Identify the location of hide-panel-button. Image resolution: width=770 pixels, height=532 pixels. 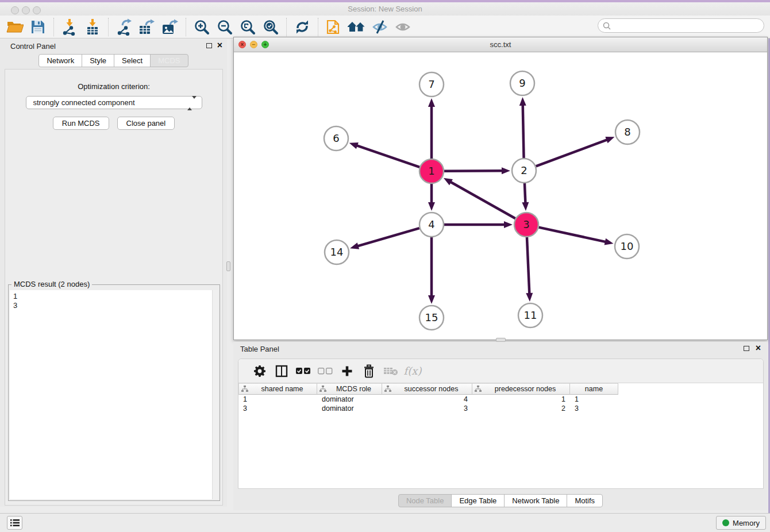
(380, 27).